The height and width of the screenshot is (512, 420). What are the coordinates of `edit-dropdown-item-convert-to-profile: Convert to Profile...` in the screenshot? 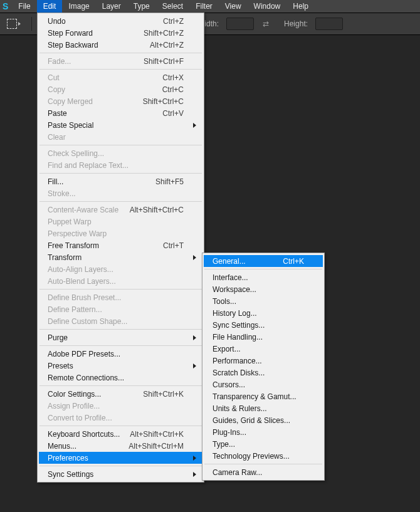 It's located at (120, 417).